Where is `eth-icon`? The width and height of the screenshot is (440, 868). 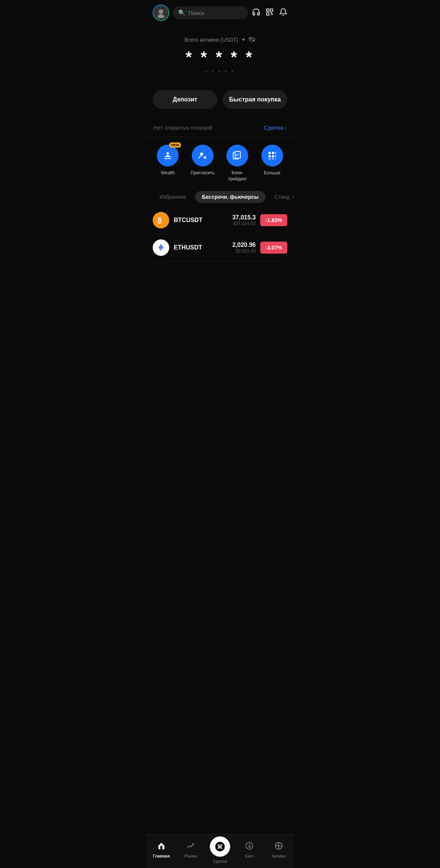 eth-icon is located at coordinates (161, 248).